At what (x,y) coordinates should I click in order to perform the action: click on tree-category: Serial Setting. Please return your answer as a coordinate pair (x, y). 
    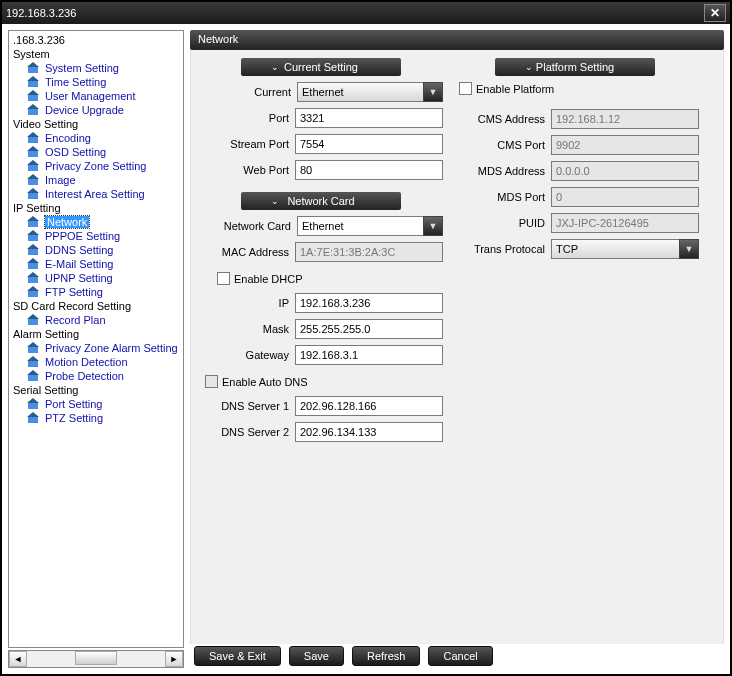
    Looking at the image, I should click on (96, 390).